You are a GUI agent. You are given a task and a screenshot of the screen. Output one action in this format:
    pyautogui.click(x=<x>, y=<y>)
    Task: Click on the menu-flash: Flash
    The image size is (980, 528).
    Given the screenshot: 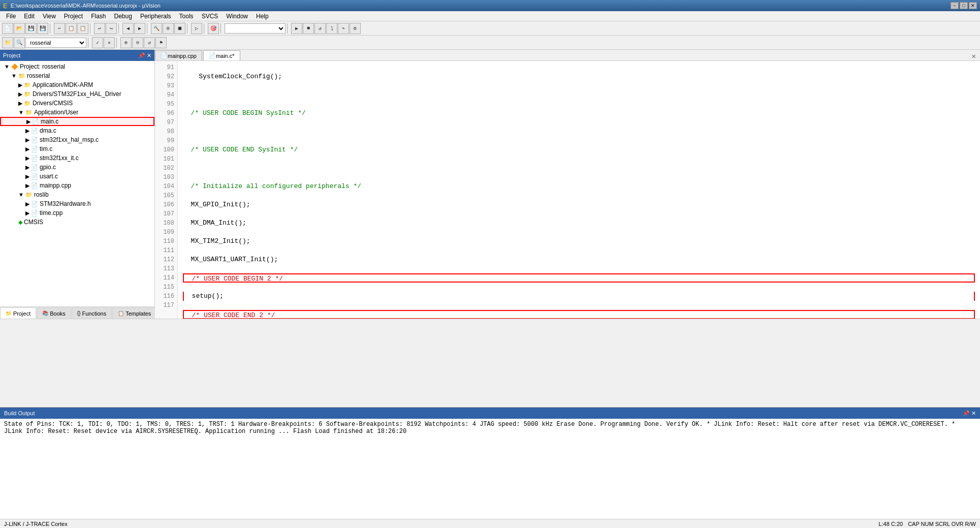 What is the action you would take?
    pyautogui.click(x=99, y=16)
    